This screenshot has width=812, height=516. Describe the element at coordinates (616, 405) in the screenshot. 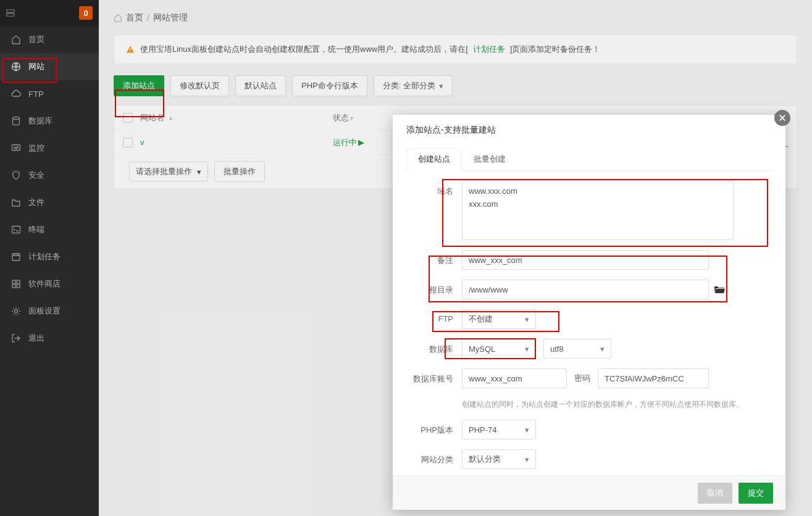

I see `db-hint-text: 创建站点的同时，为站点创建一个对应的数据库帐户，方便不同站点使用不同数据库。` at that location.